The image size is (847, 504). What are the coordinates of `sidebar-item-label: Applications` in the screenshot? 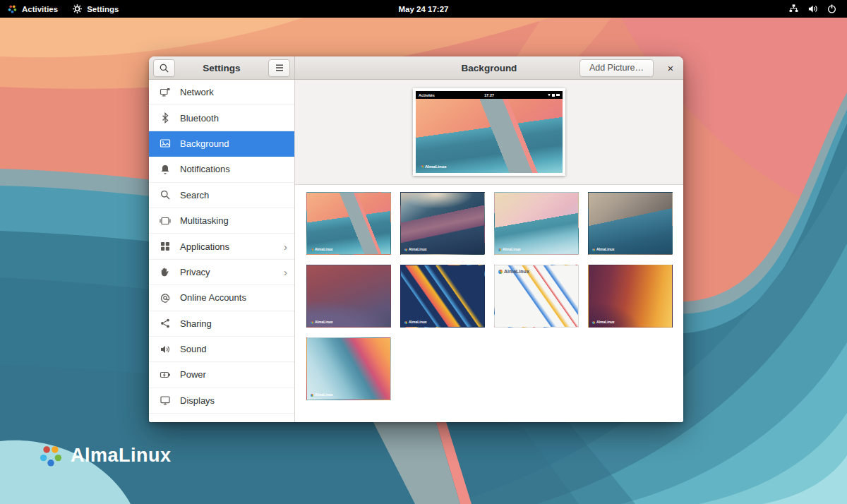 It's located at (205, 247).